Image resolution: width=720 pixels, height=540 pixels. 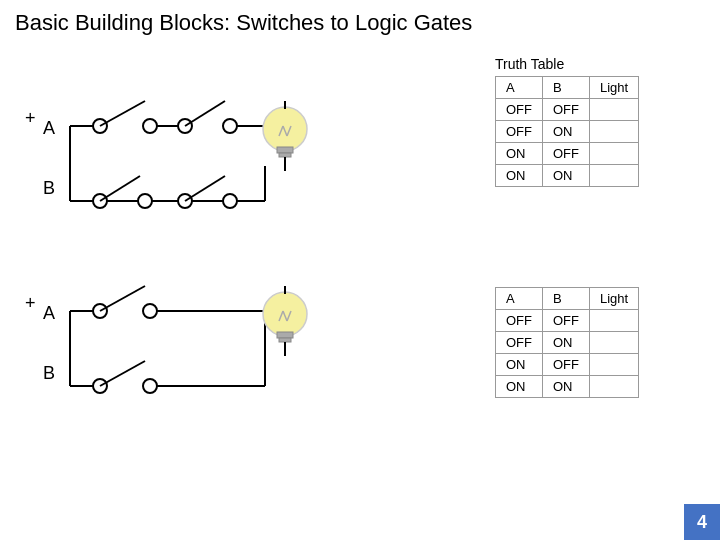 What do you see at coordinates (566, 299) in the screenshot?
I see `header-b2: B` at bounding box center [566, 299].